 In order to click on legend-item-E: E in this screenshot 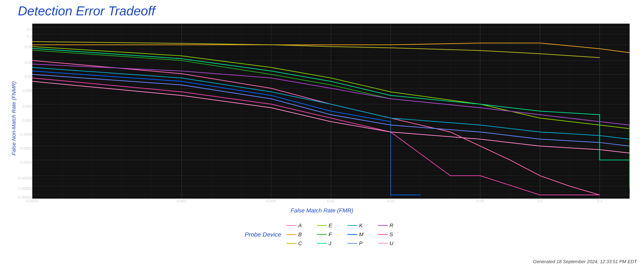, I will do `click(328, 226)`.